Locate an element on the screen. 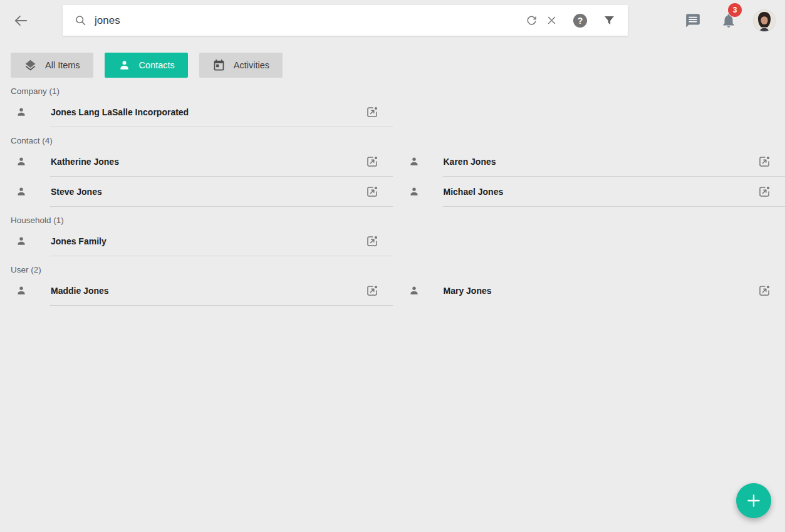  section-header: Company (1) is located at coordinates (398, 91).